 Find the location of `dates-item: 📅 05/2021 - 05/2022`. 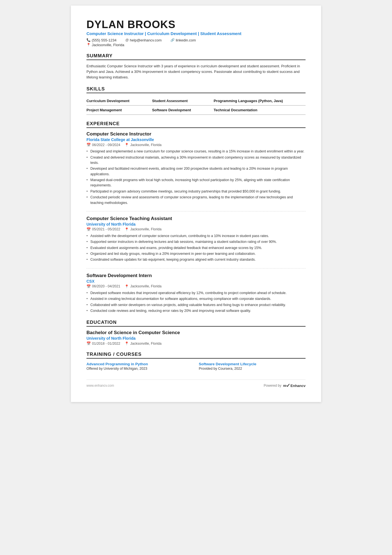

dates-item: 📅 05/2021 - 05/2022 is located at coordinates (103, 229).